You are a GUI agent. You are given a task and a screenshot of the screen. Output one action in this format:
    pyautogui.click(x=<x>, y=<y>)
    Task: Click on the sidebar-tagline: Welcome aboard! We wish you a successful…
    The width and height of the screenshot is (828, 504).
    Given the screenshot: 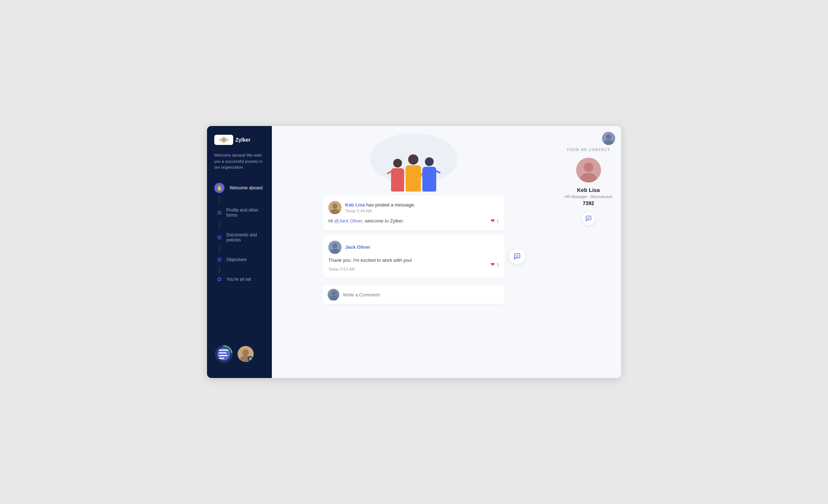 What is the action you would take?
    pyautogui.click(x=239, y=166)
    